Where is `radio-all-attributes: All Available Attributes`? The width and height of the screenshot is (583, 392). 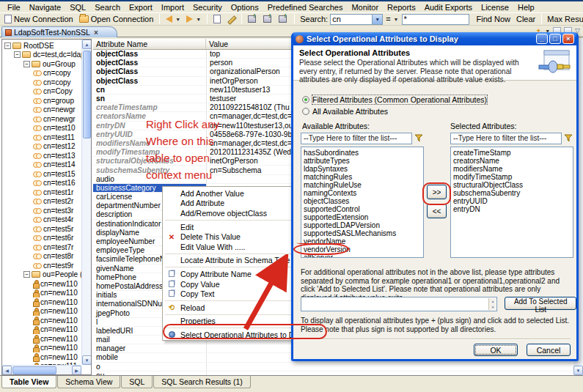
radio-all-attributes: All Available Attributes is located at coordinates (345, 111).